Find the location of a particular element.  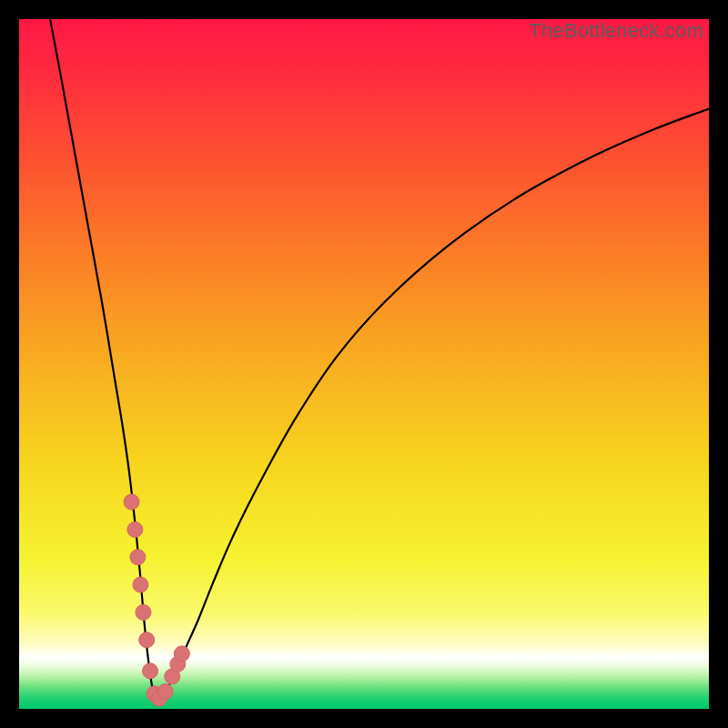

curve-markers is located at coordinates (157, 601).